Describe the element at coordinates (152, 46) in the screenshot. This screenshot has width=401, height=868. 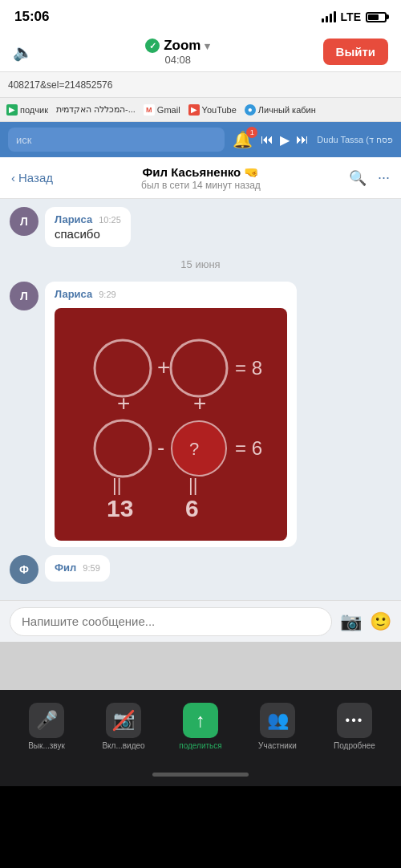
I see `zoom-check-icon: ✓` at that location.